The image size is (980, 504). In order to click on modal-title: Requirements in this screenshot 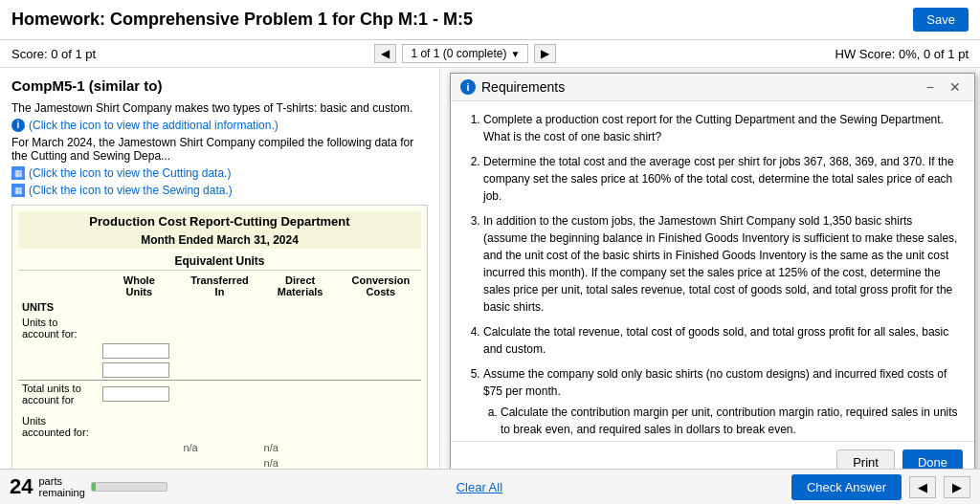, I will do `click(523, 87)`.